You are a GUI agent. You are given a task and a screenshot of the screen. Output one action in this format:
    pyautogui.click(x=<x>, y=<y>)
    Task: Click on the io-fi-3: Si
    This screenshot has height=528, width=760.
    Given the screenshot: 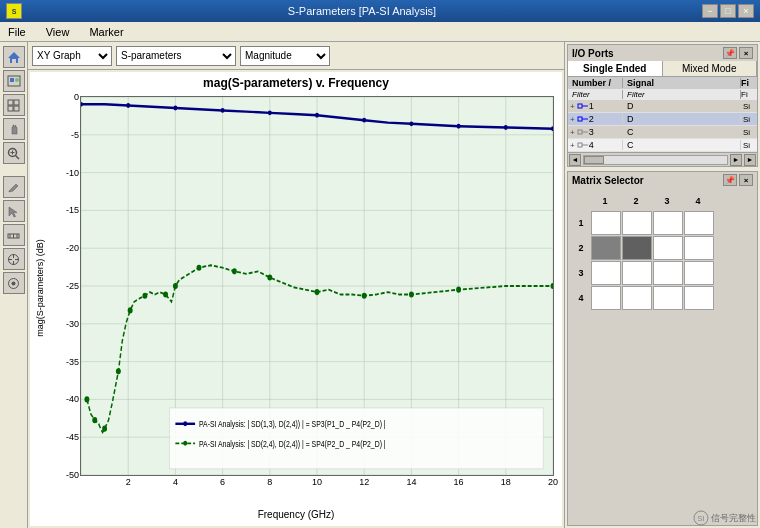 What is the action you would take?
    pyautogui.click(x=749, y=132)
    